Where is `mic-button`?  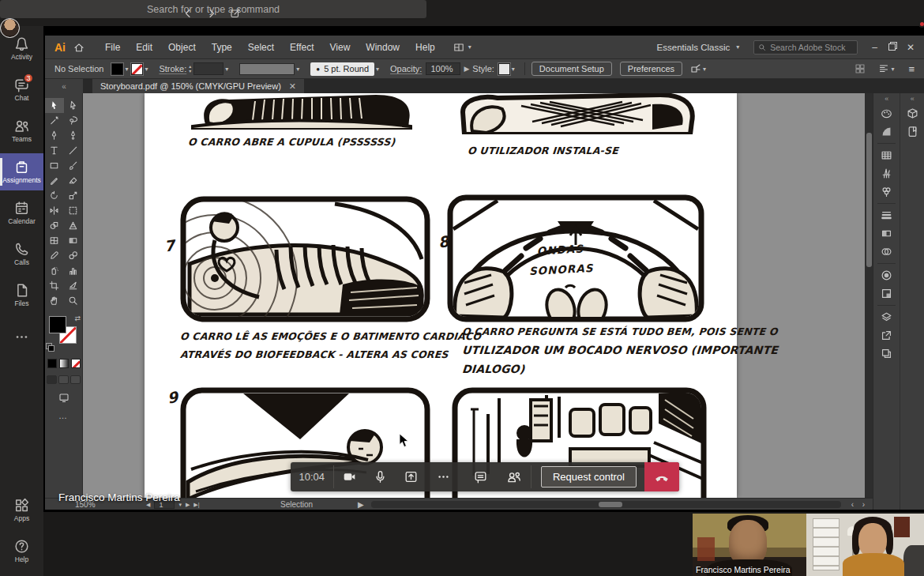
mic-button is located at coordinates (380, 477).